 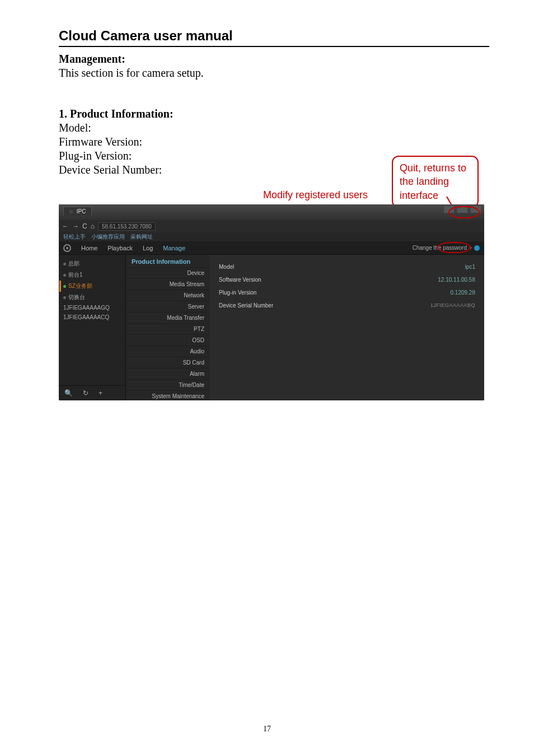 What do you see at coordinates (274, 73) in the screenshot?
I see `management-text: This section is for camera setup.` at bounding box center [274, 73].